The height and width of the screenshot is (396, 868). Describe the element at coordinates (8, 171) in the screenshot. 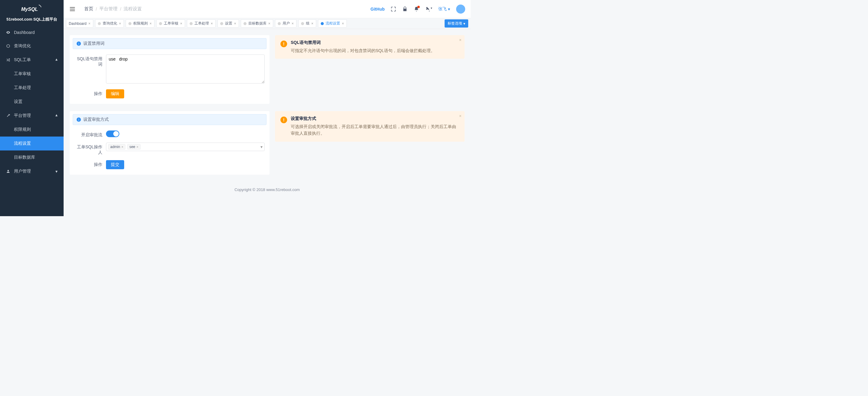

I see `user-icon` at that location.